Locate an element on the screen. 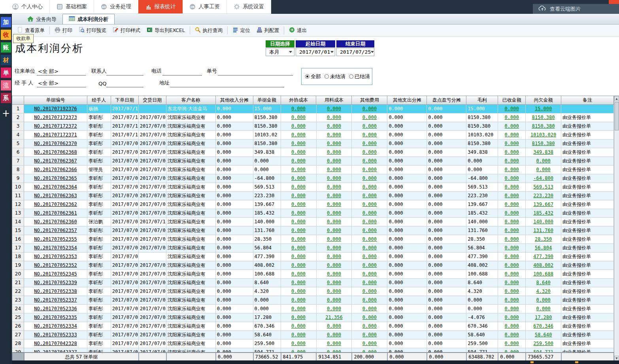 The height and width of the screenshot is (364, 619). cell-no: NO.201707052339 is located at coordinates (56, 283).